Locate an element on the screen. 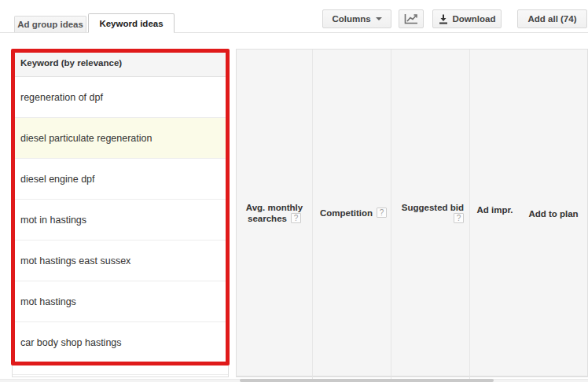 The height and width of the screenshot is (382, 588). columns-button: Columns is located at coordinates (357, 19).